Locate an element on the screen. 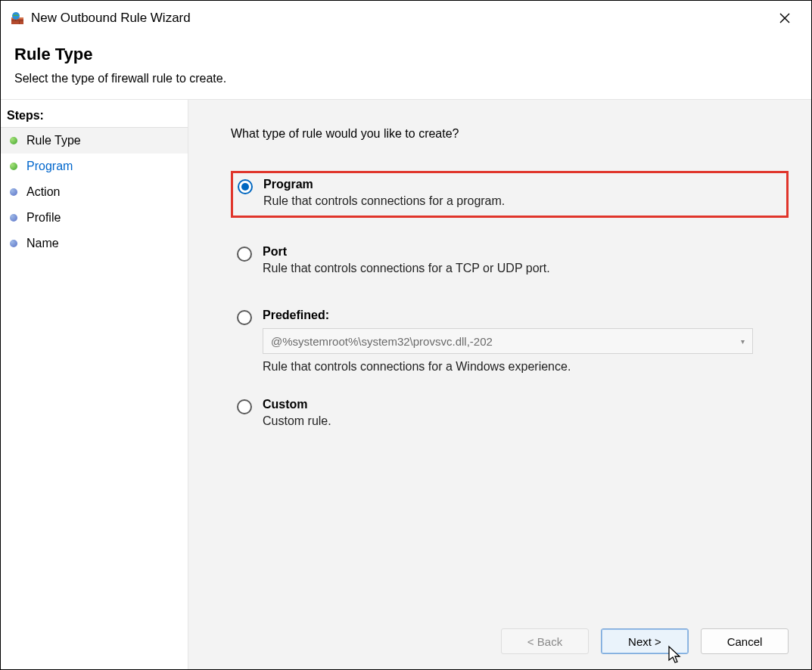  chevron-down-icon: ▾ is located at coordinates (743, 342).